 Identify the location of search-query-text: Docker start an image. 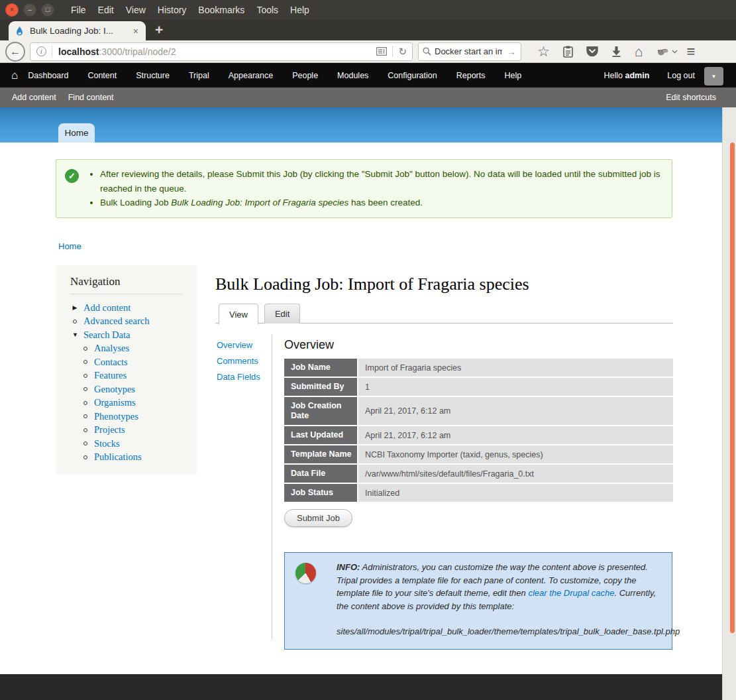
(468, 52).